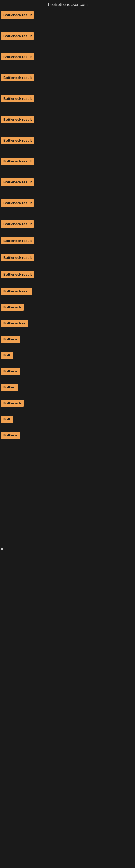 Image resolution: width=135 pixels, height=868 pixels. I want to click on small-indicator, so click(2, 549).